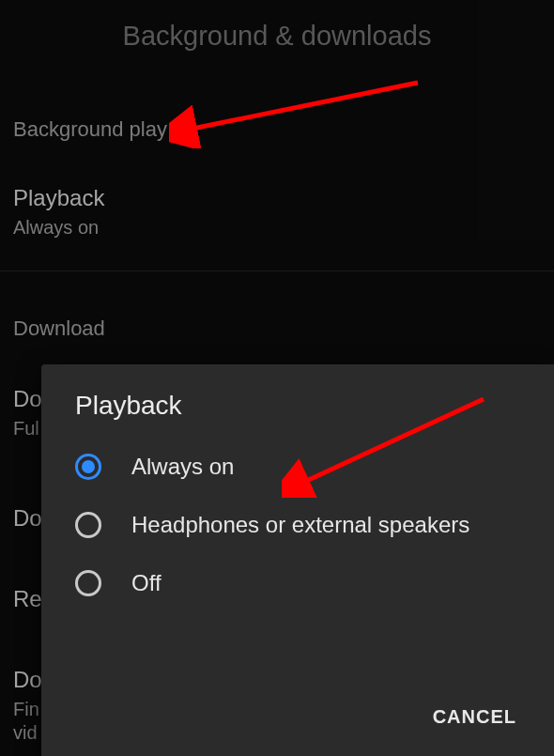 The height and width of the screenshot is (756, 554). What do you see at coordinates (298, 467) in the screenshot?
I see `option-always-on: Always on` at bounding box center [298, 467].